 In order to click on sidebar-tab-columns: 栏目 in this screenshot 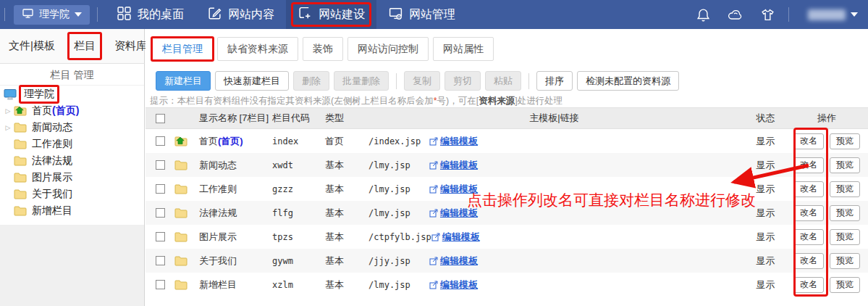, I will do `click(85, 46)`.